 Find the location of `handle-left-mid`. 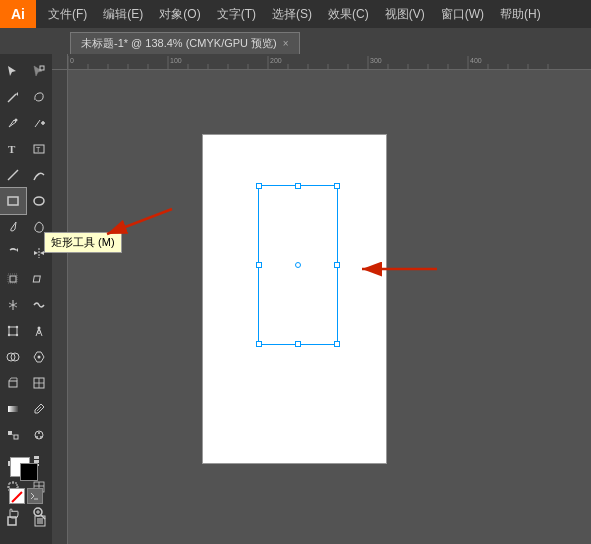

handle-left-mid is located at coordinates (259, 265).